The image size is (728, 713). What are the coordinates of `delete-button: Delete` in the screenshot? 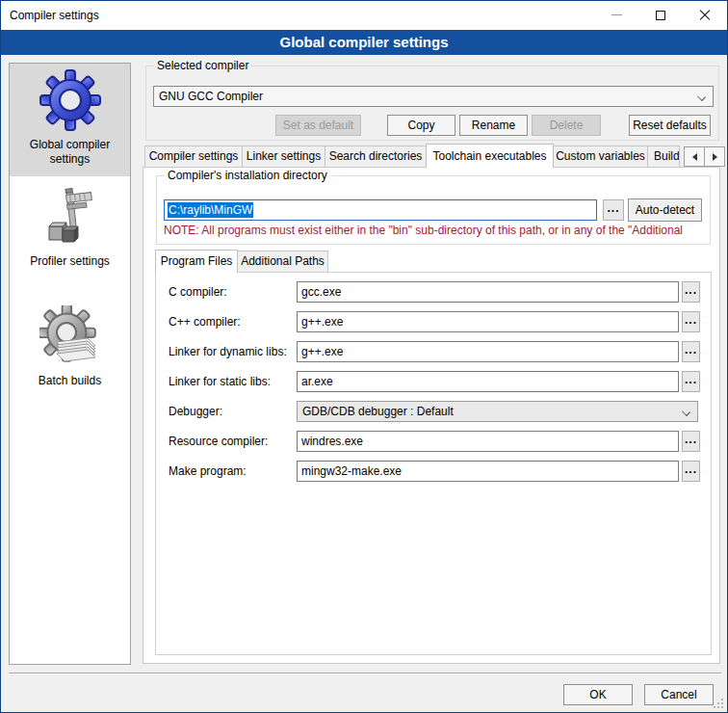 It's located at (566, 125).